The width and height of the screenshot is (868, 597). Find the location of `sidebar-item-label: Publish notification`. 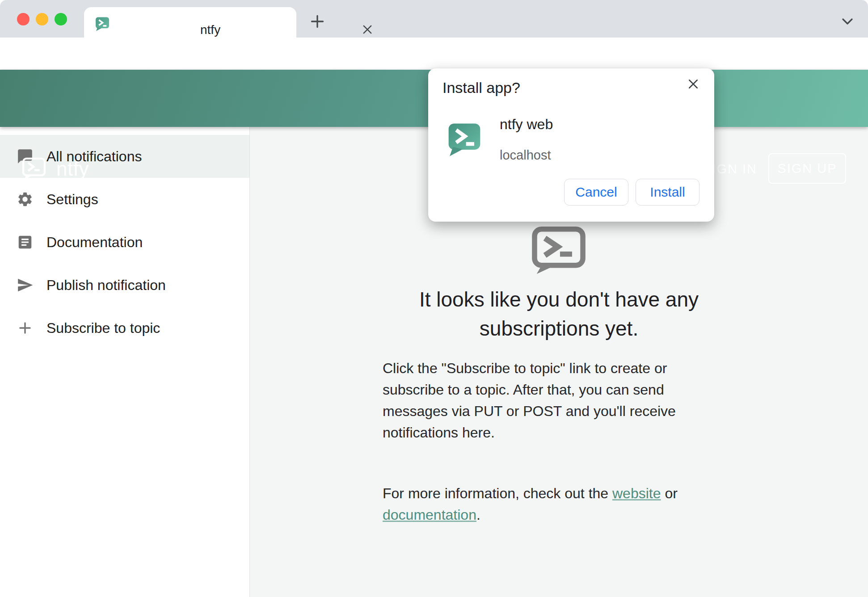

sidebar-item-label: Publish notification is located at coordinates (106, 285).